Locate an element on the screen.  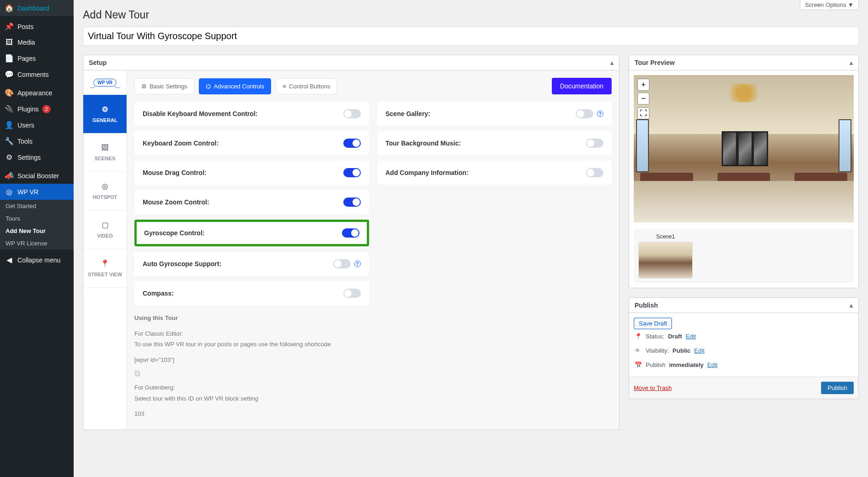
screen-options-button: Screen Options ▼ is located at coordinates (829, 5).